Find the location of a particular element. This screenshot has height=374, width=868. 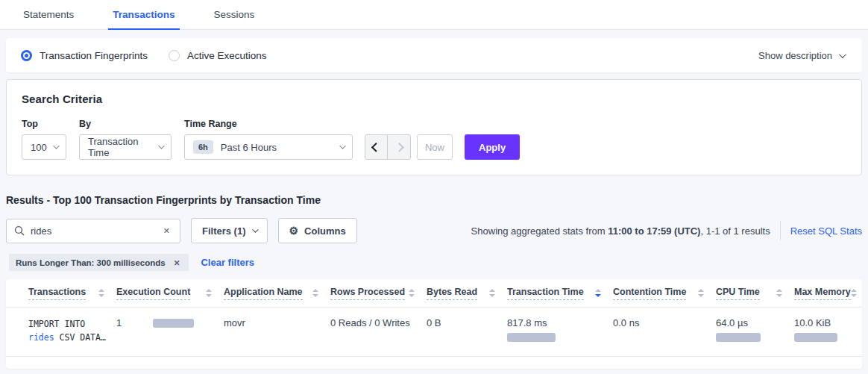

cpu-time-bar is located at coordinates (738, 337).